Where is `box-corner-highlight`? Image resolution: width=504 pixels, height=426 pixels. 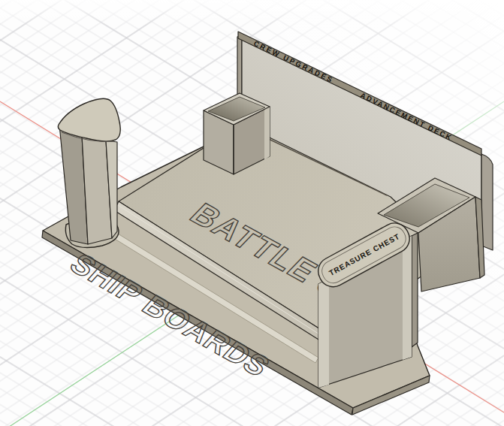
box-corner-highlight is located at coordinates (267, 134).